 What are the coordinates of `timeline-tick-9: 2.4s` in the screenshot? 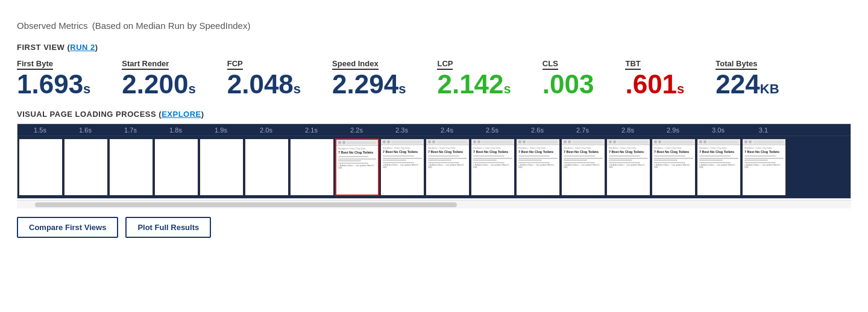 It's located at (447, 130).